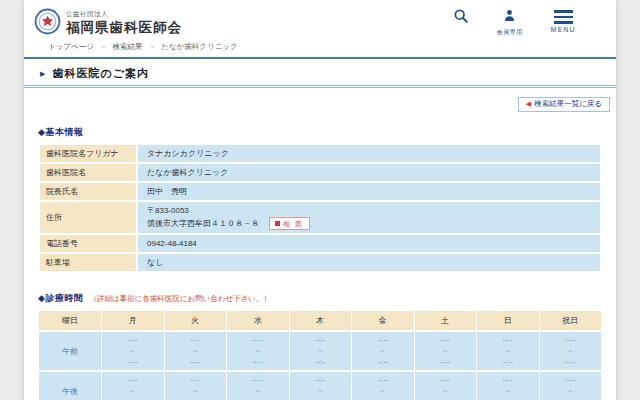  Describe the element at coordinates (88, 218) in the screenshot. I see `row-label: 住所` at that location.